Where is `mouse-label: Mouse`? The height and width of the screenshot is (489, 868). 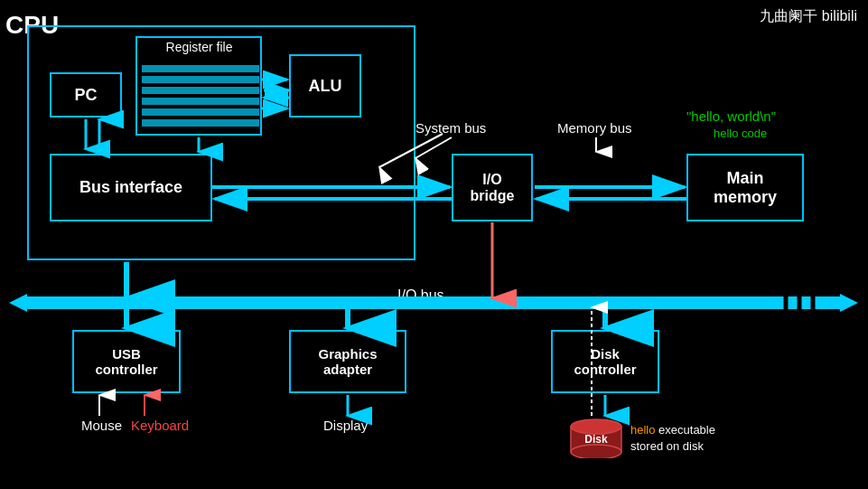
mouse-label: Mouse is located at coordinates (101, 425).